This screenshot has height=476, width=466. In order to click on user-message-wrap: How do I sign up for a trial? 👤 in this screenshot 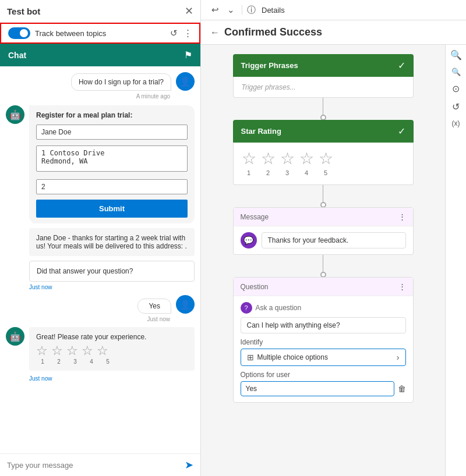, I will do `click(100, 81)`.